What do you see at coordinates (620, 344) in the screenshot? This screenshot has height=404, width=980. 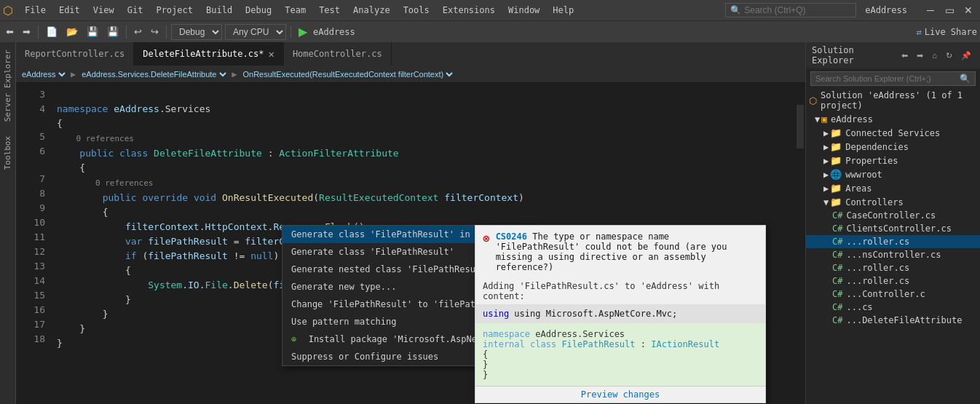 I see `class-line: internal class FilePathResult : IActionR…` at bounding box center [620, 344].